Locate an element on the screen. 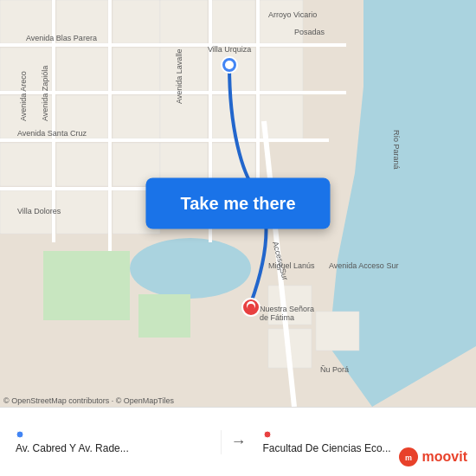 This screenshot has height=476, width=476. svg-text: Avenida Lavalle is located at coordinates (179, 76).